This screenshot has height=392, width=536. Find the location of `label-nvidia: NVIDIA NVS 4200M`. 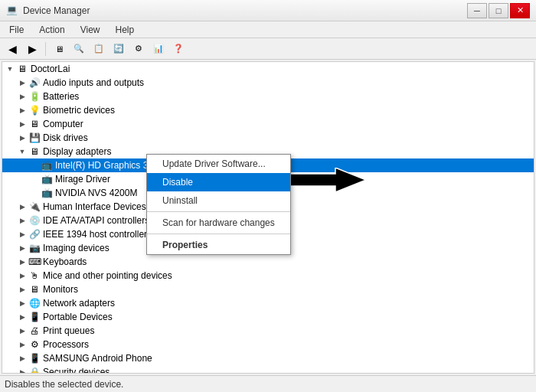

label-nvidia: NVIDIA NVS 4200M is located at coordinates (96, 193).